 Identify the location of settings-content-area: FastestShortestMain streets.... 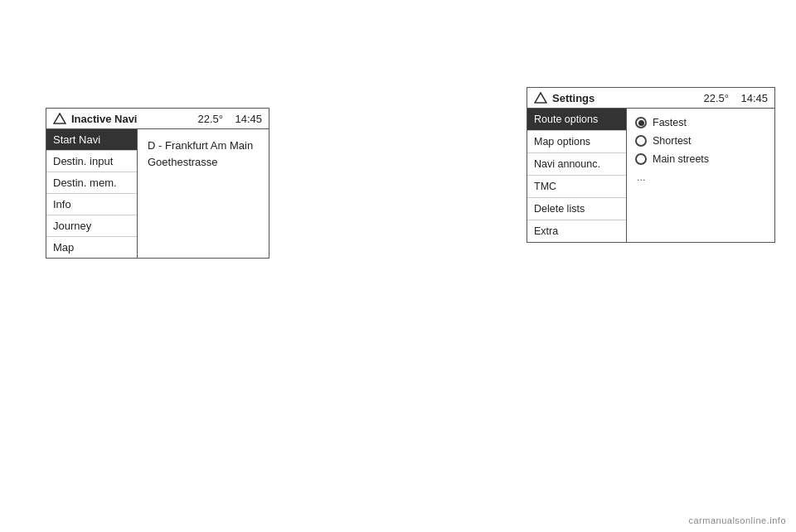
(701, 176).